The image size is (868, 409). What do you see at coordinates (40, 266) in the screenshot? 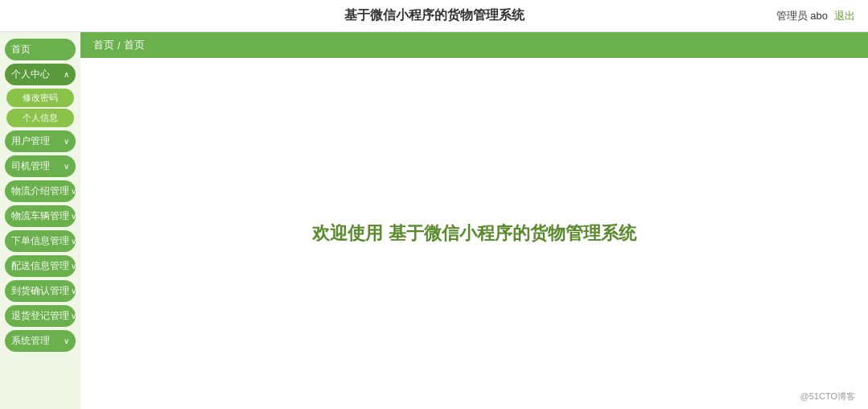
I see `sidebar-item-delivery-info: 配送信息管理 ∨` at bounding box center [40, 266].